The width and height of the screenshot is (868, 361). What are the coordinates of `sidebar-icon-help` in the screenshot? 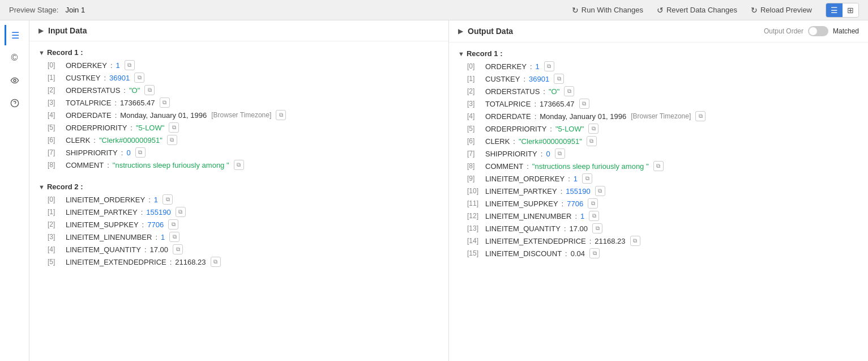 It's located at (15, 103).